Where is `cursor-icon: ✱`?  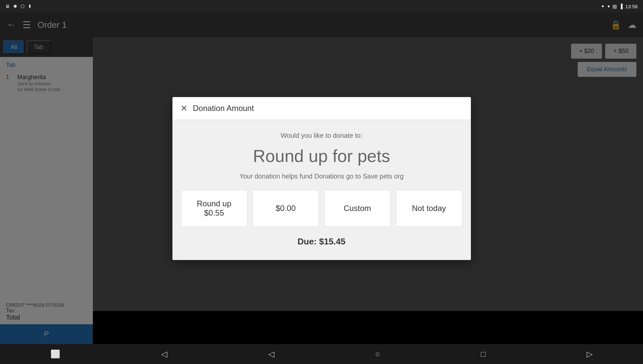
cursor-icon: ✱ is located at coordinates (15, 6).